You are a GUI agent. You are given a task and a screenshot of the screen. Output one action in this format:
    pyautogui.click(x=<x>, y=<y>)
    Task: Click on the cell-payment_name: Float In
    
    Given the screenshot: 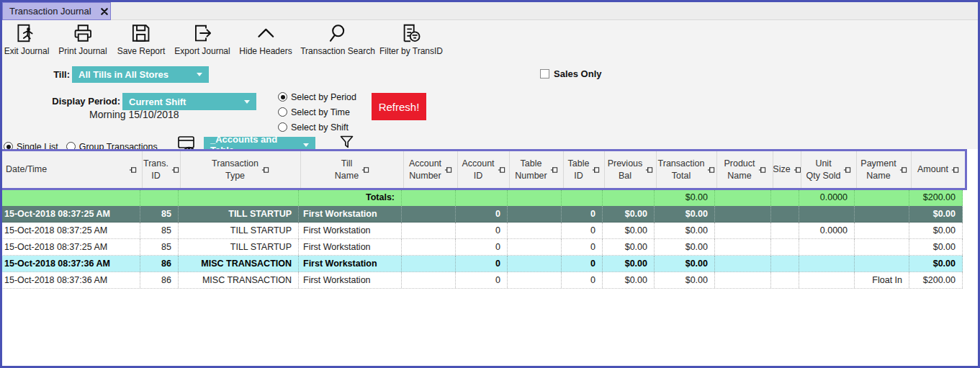 What is the action you would take?
    pyautogui.click(x=882, y=280)
    